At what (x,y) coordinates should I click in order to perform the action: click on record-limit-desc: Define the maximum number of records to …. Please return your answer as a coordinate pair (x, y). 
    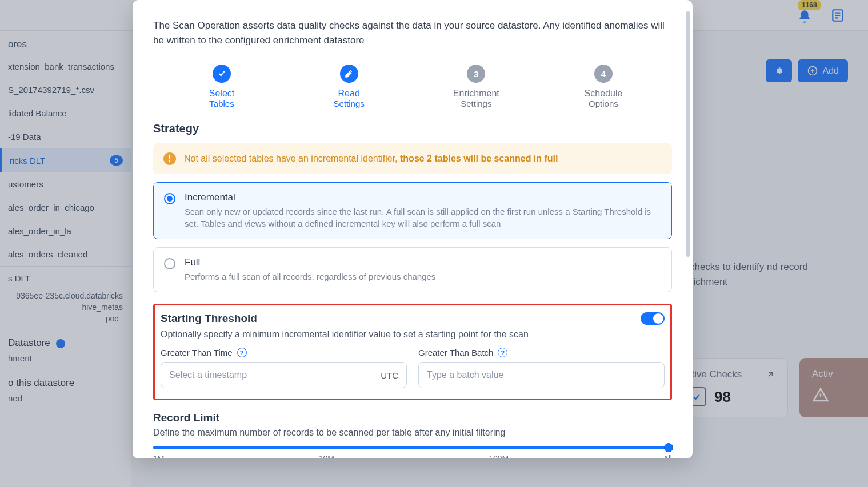
    Looking at the image, I should click on (413, 433).